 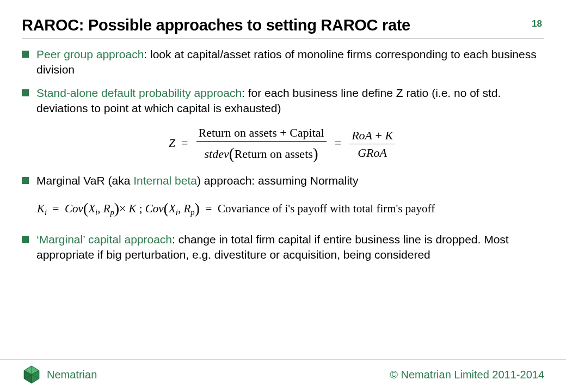 I want to click on formula-token: Covariance of i's payoff with total firm…, so click(x=327, y=209).